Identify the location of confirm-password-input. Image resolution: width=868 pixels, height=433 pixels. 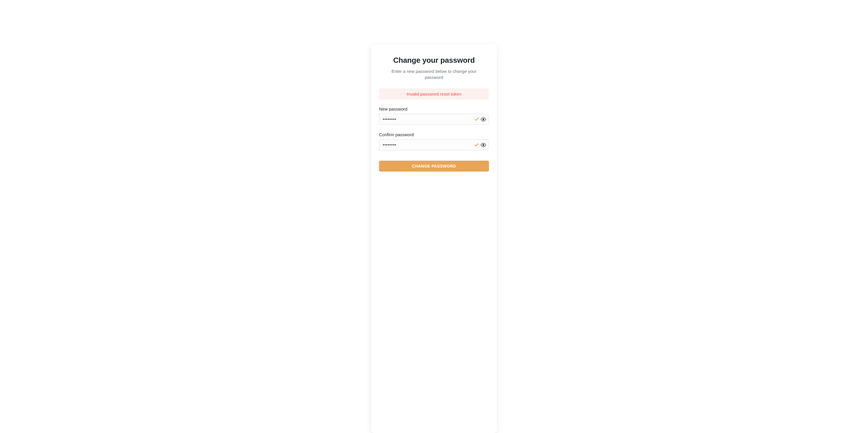
(434, 145).